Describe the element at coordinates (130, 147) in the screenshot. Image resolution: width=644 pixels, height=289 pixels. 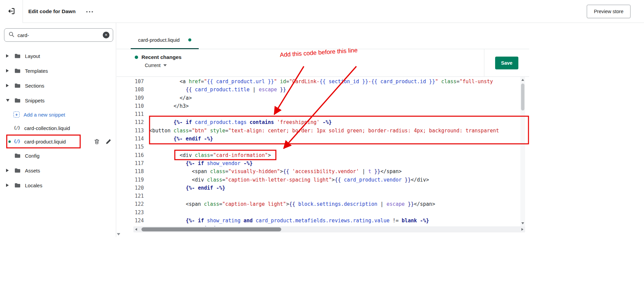
I see `line-number: 115` at that location.